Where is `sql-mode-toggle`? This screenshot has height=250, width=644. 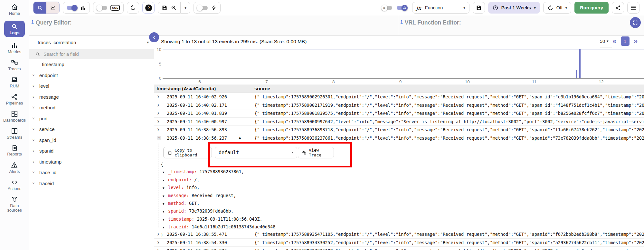 sql-mode-toggle is located at coordinates (102, 8).